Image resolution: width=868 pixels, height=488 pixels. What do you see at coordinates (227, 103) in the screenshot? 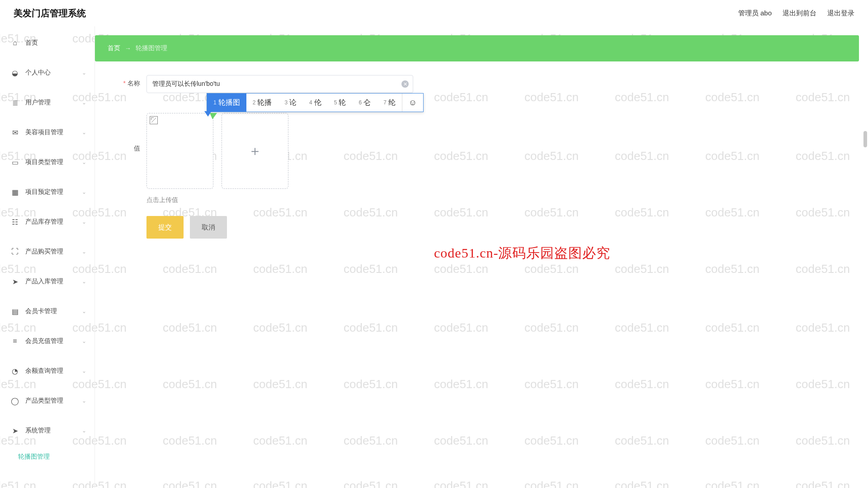
I see `ime-candidate-1: 1轮播图` at bounding box center [227, 103].